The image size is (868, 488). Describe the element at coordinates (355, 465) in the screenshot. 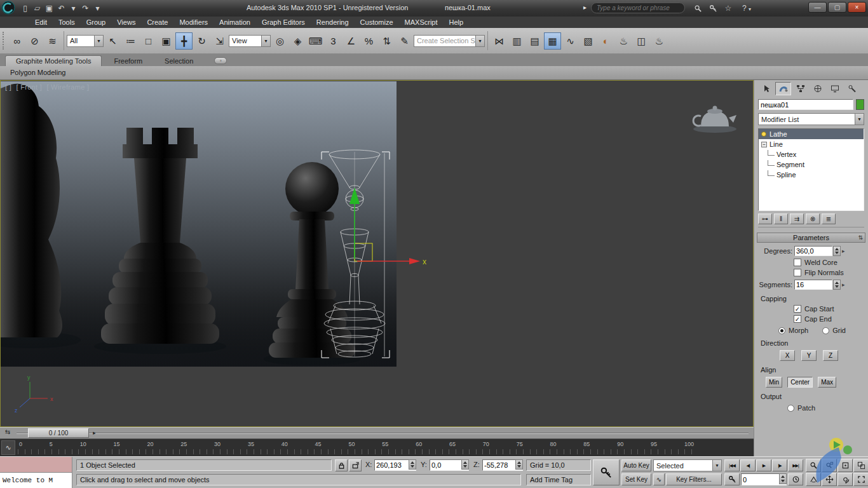

I see `absolute-offset-toggle` at that location.